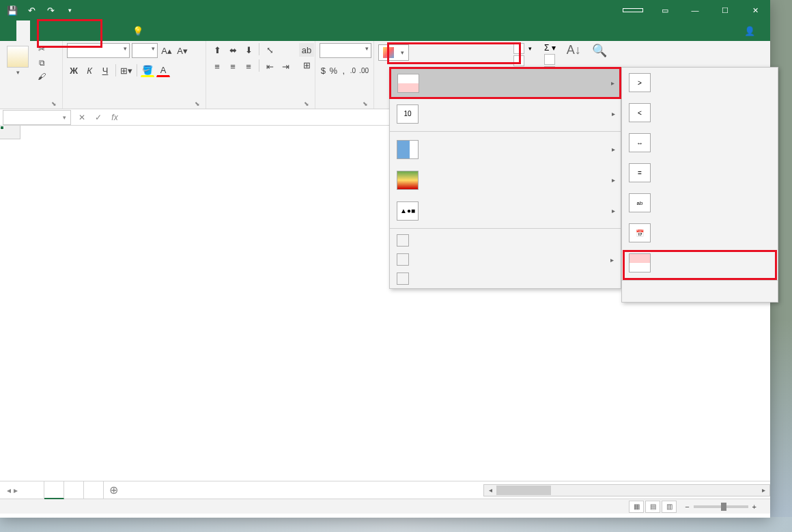 The height and width of the screenshot is (532, 792). Describe the element at coordinates (599, 51) in the screenshot. I see `find-select-button: 🔍` at that location.